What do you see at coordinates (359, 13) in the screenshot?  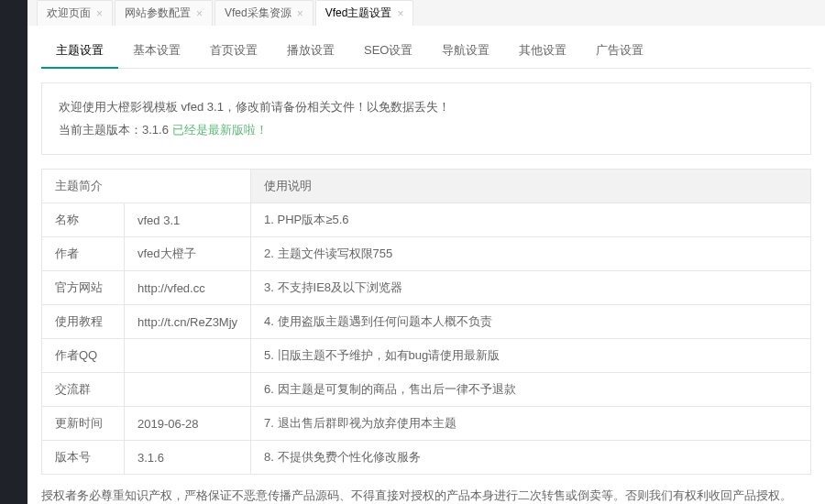 I see `top-tab-label: Vfed主题设置` at bounding box center [359, 13].